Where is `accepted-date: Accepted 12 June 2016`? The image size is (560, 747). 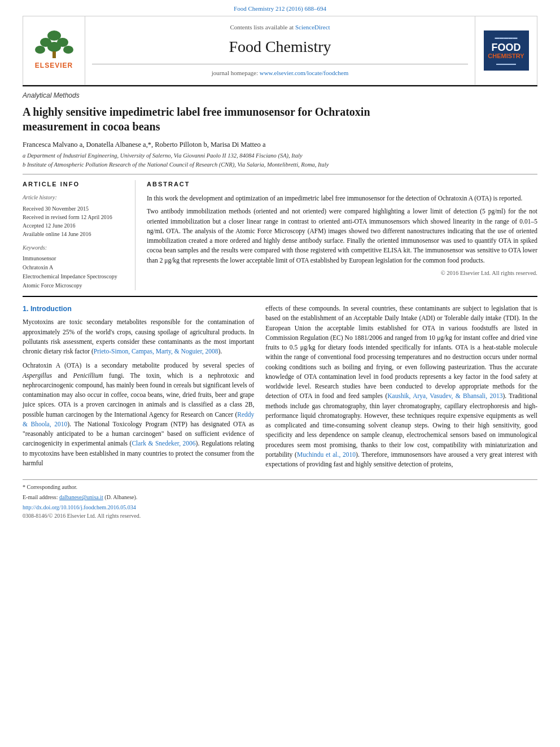 accepted-date: Accepted 12 June 2016 is located at coordinates (75, 226).